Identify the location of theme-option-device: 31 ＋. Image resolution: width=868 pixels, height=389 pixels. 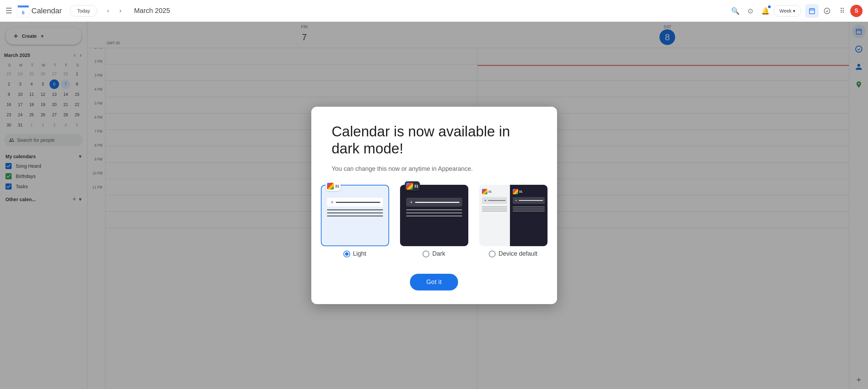
(513, 221).